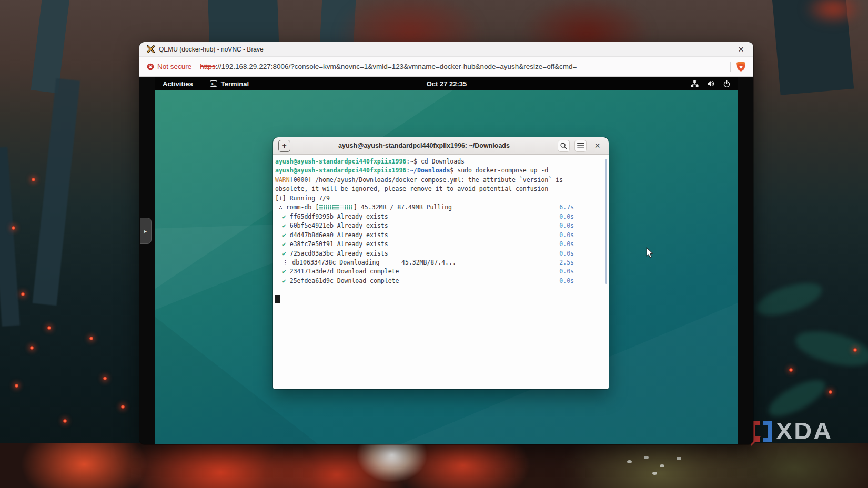  Describe the element at coordinates (214, 84) in the screenshot. I see `terminal-app-icon: >_` at that location.